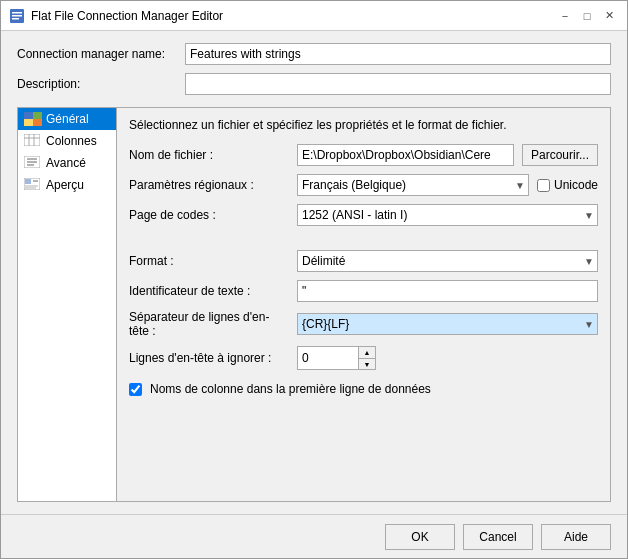 The height and width of the screenshot is (559, 628). Describe the element at coordinates (66, 163) in the screenshot. I see `sidebar-item-label-avance: Avancé` at that location.